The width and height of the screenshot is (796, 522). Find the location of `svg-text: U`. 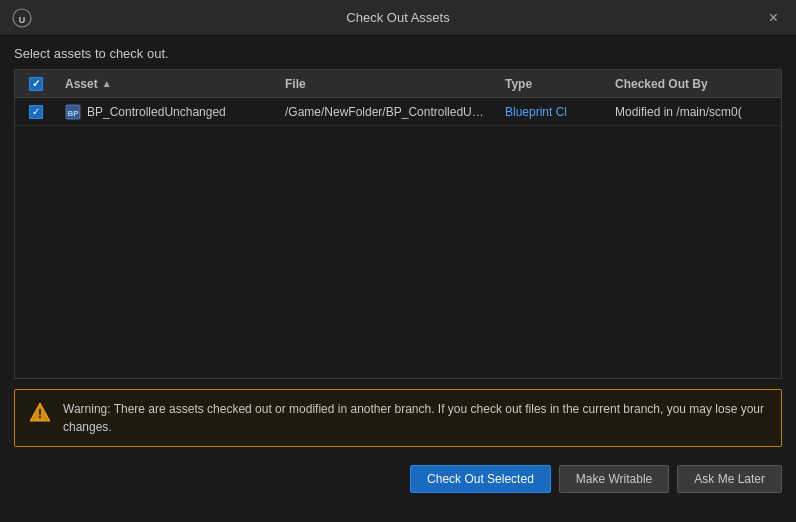

svg-text: U is located at coordinates (22, 19).